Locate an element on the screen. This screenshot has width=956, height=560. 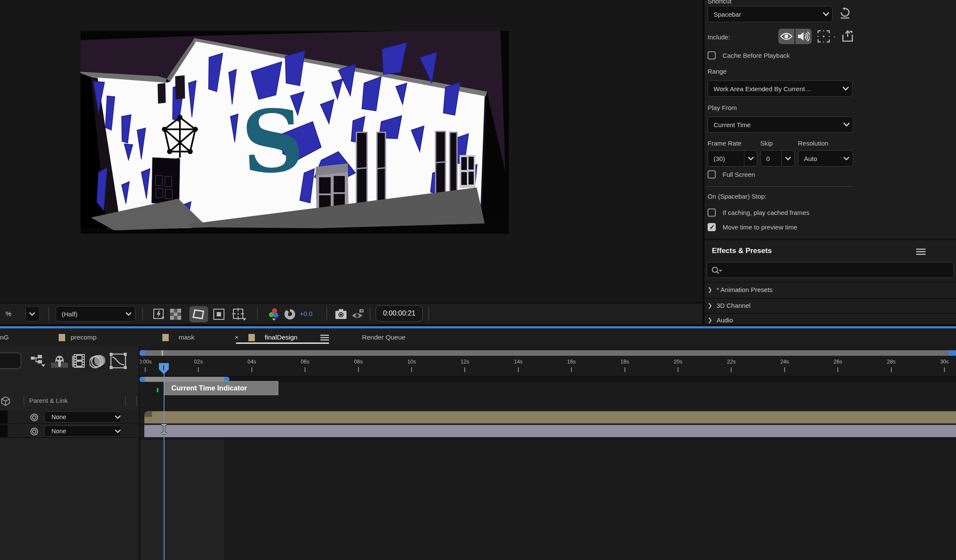
resolution-preview-dropdown: Auto is located at coordinates (826, 158).